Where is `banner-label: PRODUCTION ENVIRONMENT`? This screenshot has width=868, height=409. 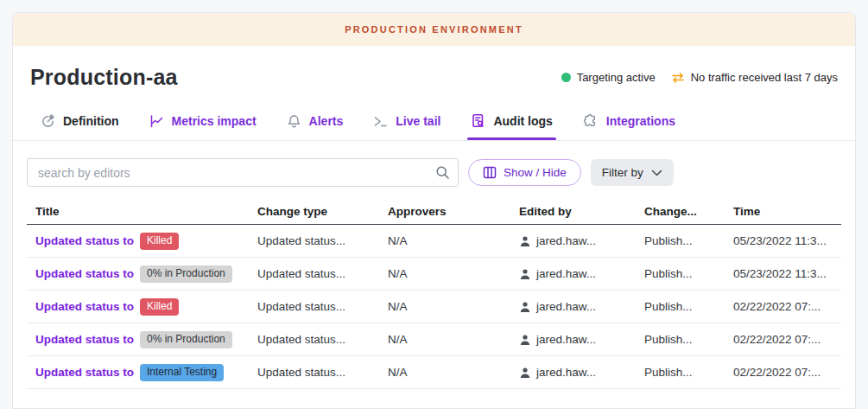 banner-label: PRODUCTION ENVIRONMENT is located at coordinates (434, 29).